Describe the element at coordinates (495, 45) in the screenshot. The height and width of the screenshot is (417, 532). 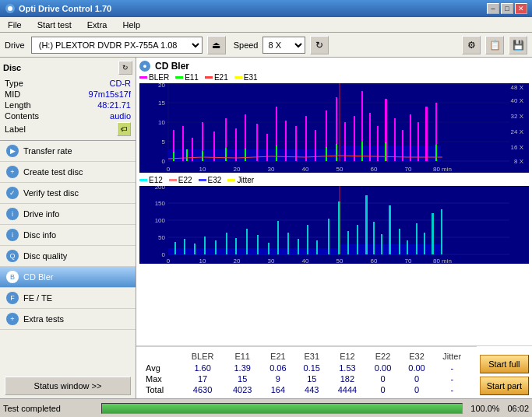
I see `log-button: 📋` at that location.